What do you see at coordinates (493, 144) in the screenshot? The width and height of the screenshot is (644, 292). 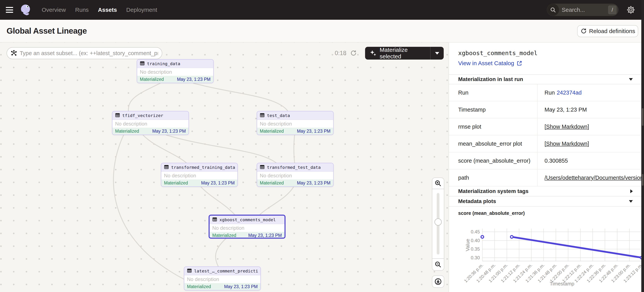 I see `metadata-label: mean_absolute_error plot` at bounding box center [493, 144].